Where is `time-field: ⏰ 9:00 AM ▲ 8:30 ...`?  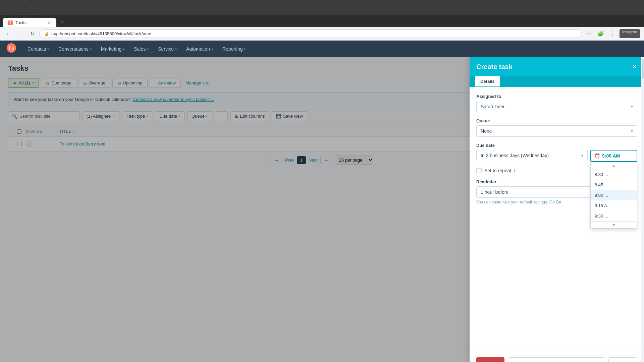 time-field: ⏰ 9:00 AM ▲ 8:30 ... is located at coordinates (614, 156).